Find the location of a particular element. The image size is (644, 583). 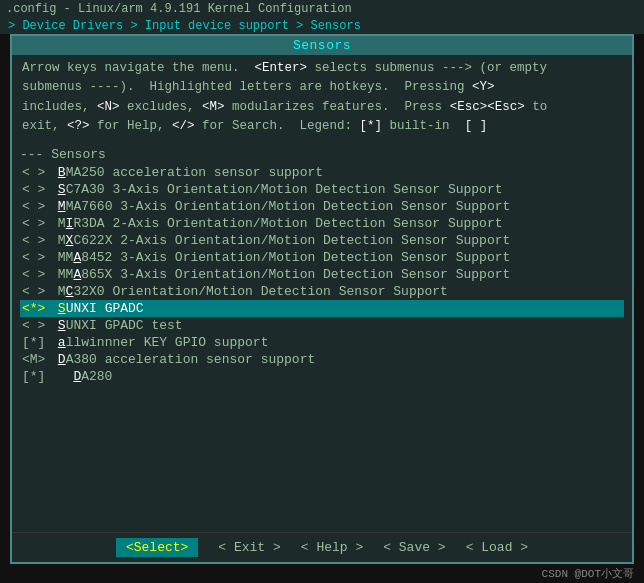

list-item-selected: <*> SUNXI GPADC is located at coordinates (322, 308).